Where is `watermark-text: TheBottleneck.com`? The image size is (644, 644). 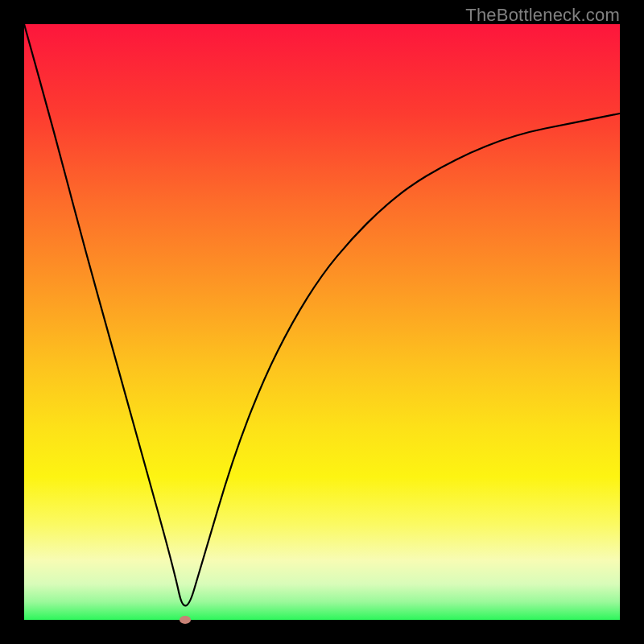
watermark-text: TheBottleneck.com is located at coordinates (543, 15).